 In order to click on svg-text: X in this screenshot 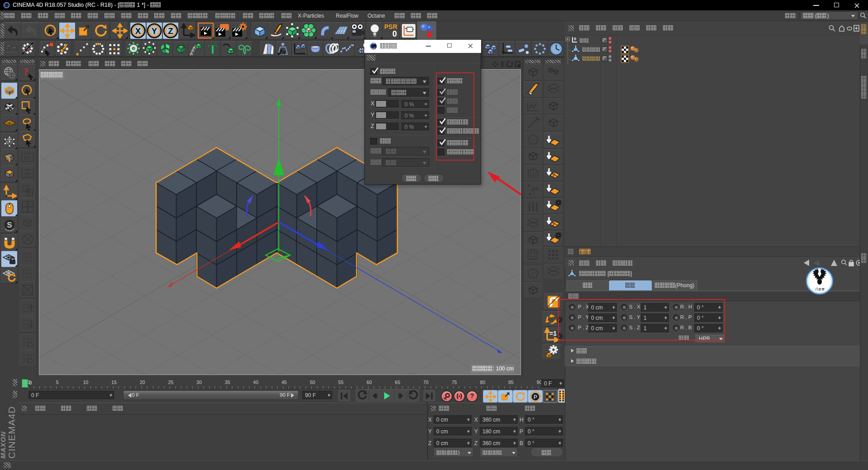, I will do `click(138, 31)`.